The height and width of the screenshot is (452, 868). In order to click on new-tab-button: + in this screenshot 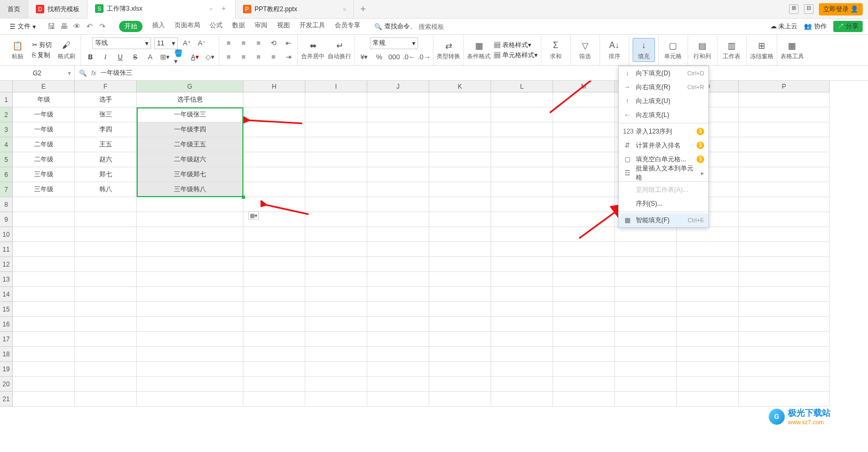, I will do `click(363, 10)`.